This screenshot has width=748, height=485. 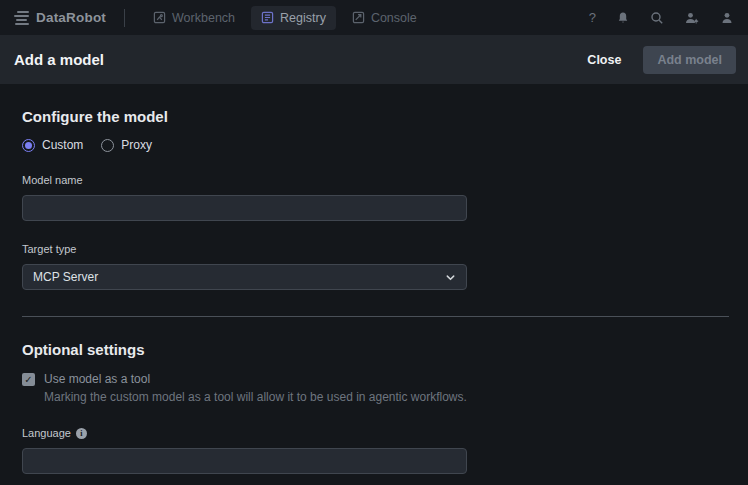 What do you see at coordinates (160, 18) in the screenshot?
I see `workbench-icon` at bounding box center [160, 18].